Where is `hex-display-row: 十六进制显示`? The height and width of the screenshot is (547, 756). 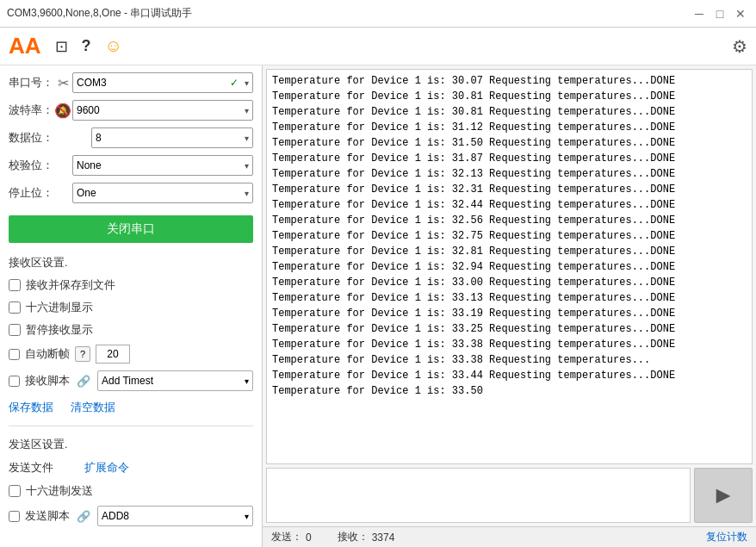
hex-display-row: 十六进制显示 is located at coordinates (131, 308).